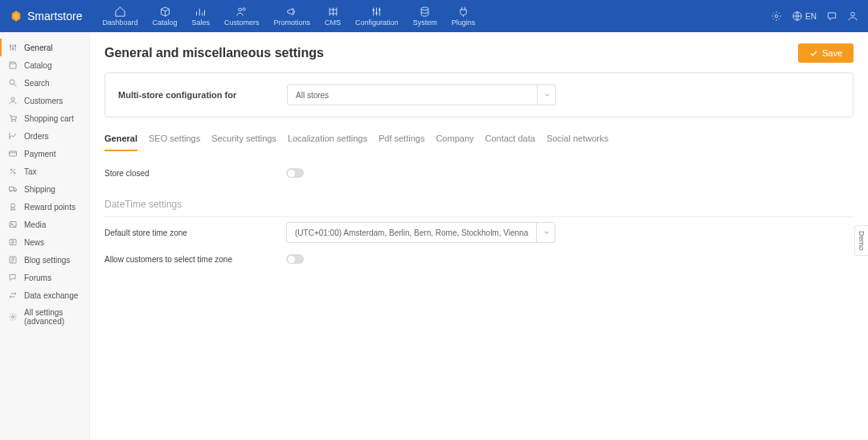  I want to click on brand-icon, so click(16, 16).